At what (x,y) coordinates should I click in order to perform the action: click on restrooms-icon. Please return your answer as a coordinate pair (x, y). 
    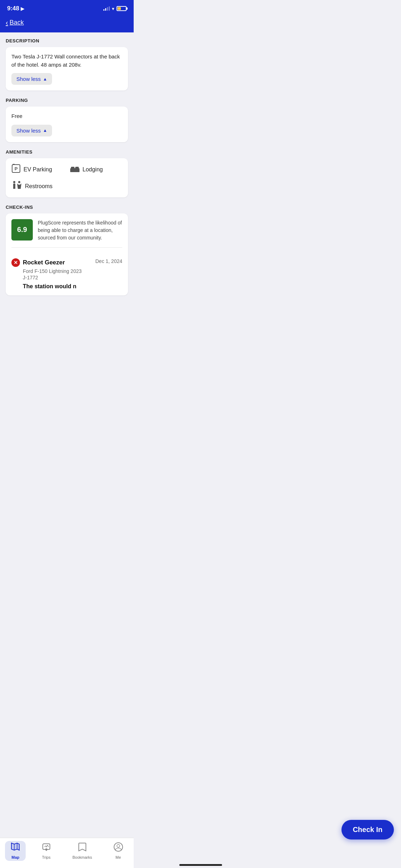
    Looking at the image, I should click on (17, 186).